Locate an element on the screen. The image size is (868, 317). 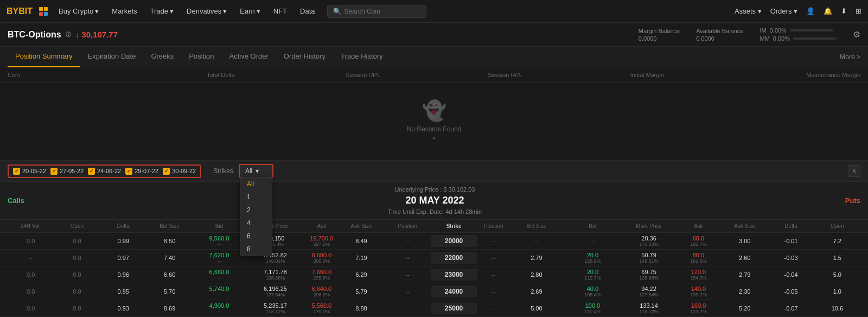
col-total-delta: Total Delta is located at coordinates (221, 75).